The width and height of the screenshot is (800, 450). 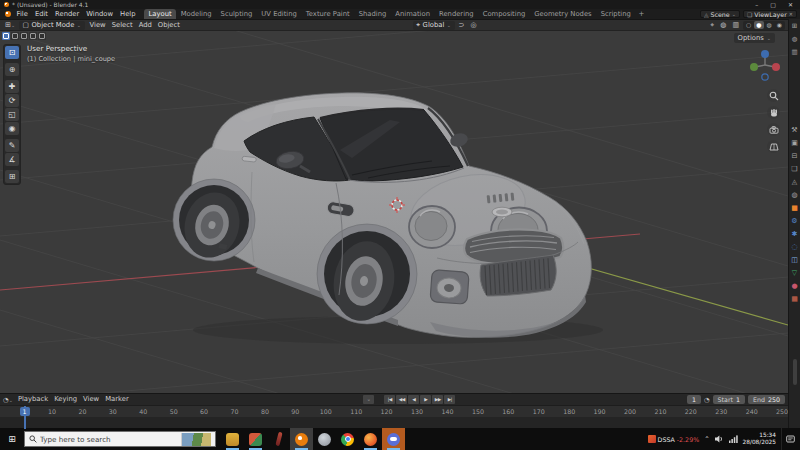 I want to click on tray-clock: 15:34 28/08/2025, so click(x=760, y=439).